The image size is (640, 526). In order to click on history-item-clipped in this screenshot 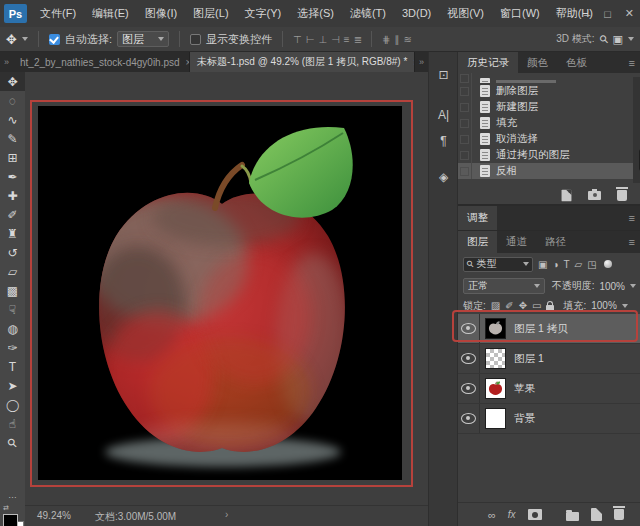, I will do `click(549, 78)`.